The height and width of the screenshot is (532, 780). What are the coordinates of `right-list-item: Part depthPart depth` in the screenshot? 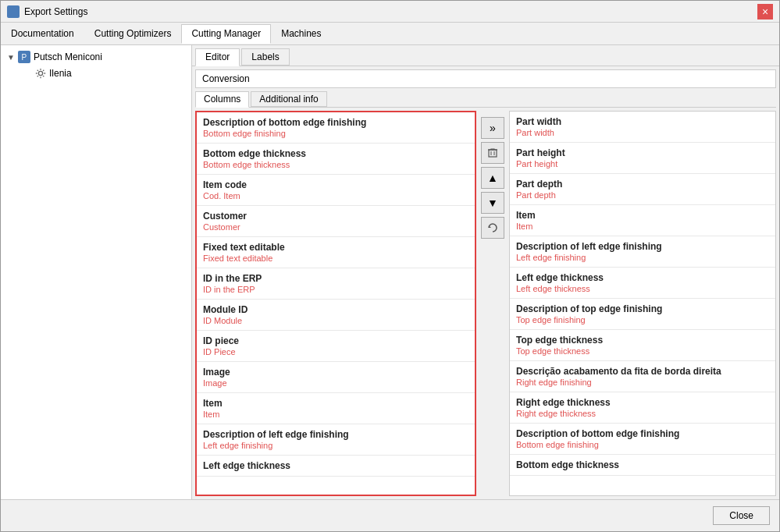 It's located at (643, 190).